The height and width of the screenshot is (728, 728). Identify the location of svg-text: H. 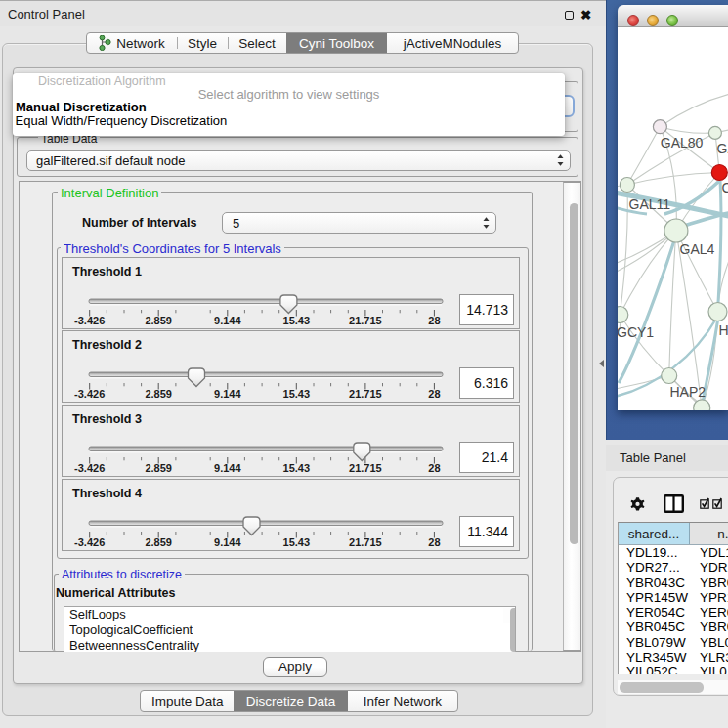
(723, 330).